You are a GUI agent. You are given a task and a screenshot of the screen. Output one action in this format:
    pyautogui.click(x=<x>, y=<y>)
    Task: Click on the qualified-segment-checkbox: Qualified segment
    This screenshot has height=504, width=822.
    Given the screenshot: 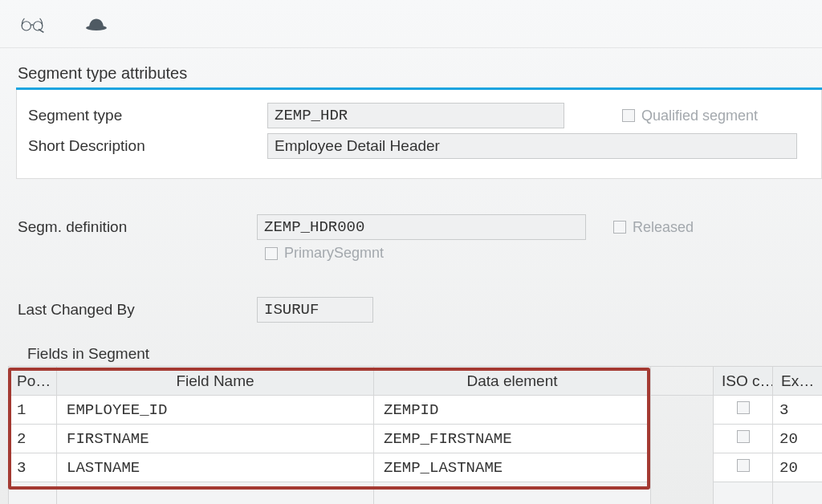 What is the action you would take?
    pyautogui.click(x=690, y=116)
    